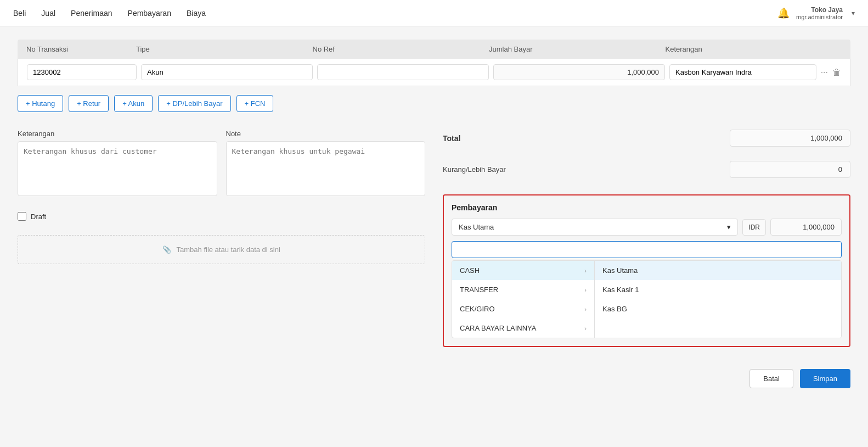  What do you see at coordinates (646, 138) in the screenshot?
I see `total-row: Total 1,000,000` at bounding box center [646, 138].